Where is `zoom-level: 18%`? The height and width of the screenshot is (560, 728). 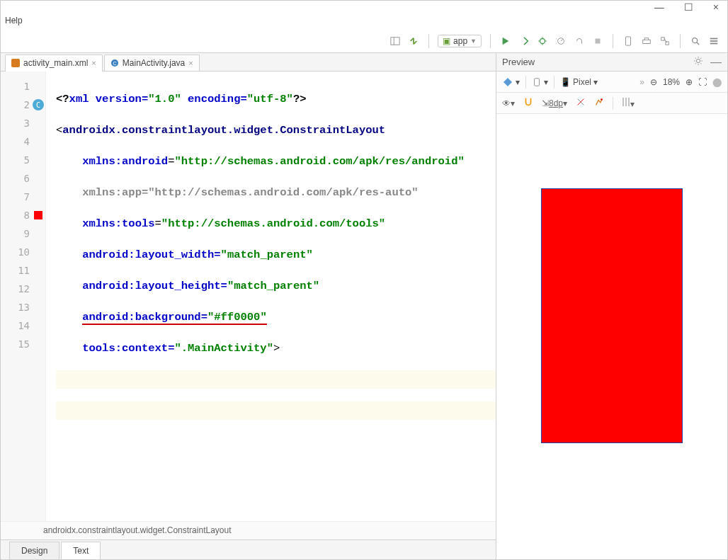 zoom-level: 18% is located at coordinates (671, 82).